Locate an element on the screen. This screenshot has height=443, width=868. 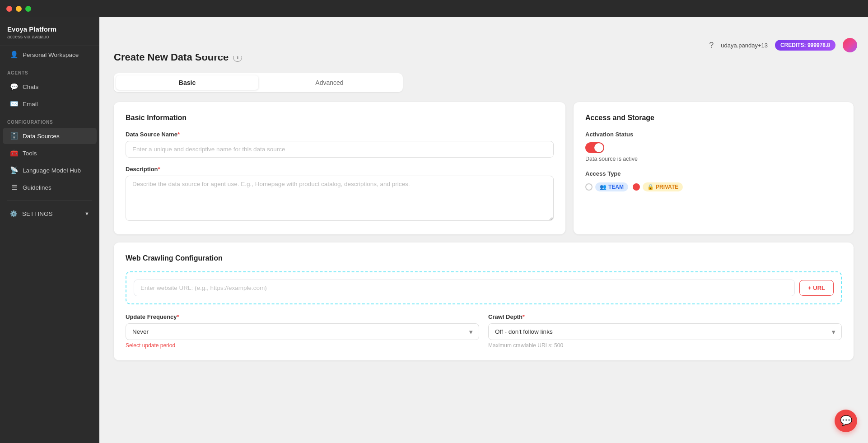
language-model-icon: 📡 is located at coordinates (14, 170).